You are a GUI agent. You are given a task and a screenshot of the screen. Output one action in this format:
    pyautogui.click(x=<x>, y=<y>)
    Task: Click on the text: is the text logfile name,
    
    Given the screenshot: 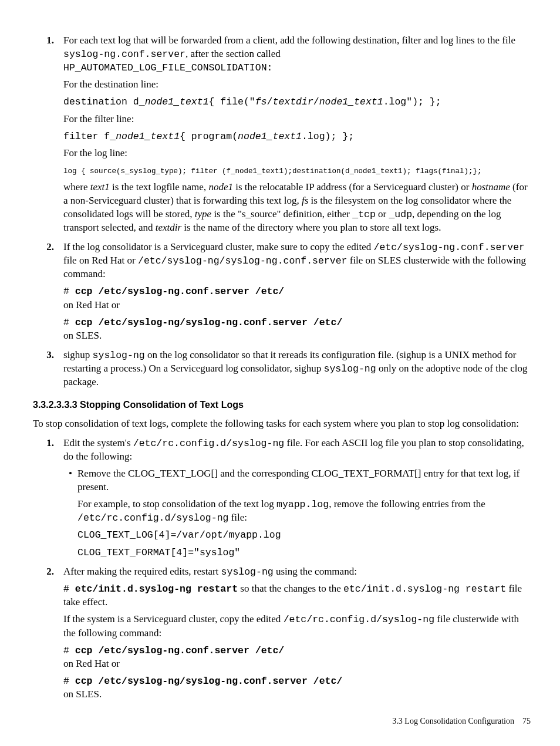 What is the action you would take?
    pyautogui.click(x=160, y=187)
    